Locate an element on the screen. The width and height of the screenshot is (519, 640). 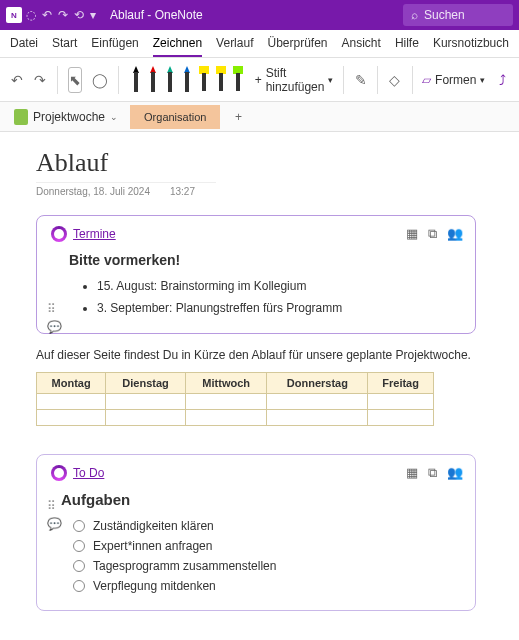
tab-review: Überprüfen is located at coordinates (297, 46).